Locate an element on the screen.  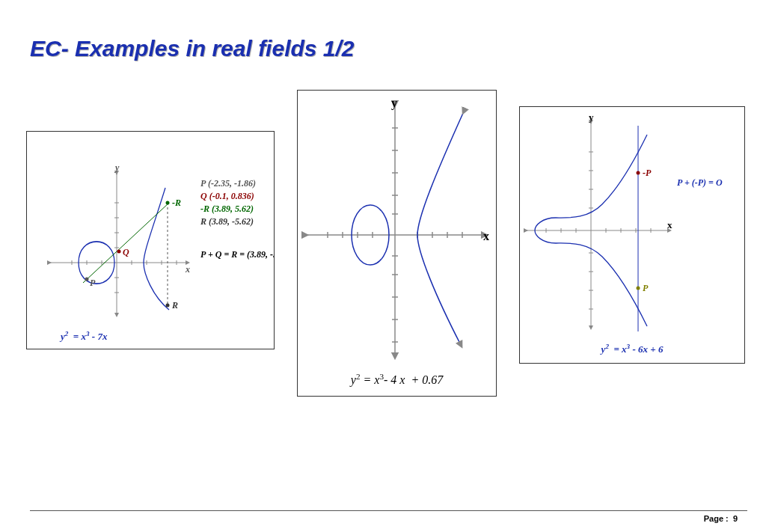
svg-text: Q (-0.1, 0.836) is located at coordinates (227, 196).